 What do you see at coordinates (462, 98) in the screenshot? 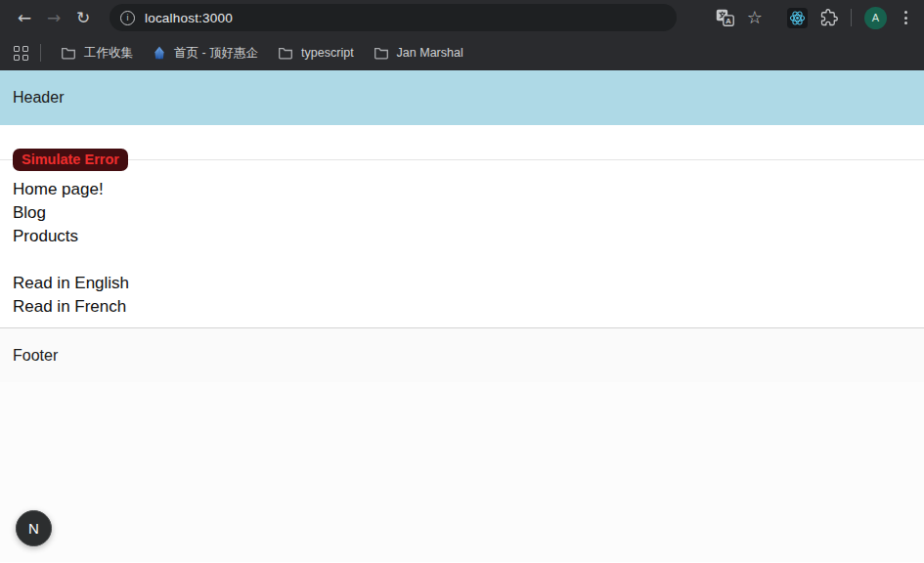
I see `site-header: Header` at bounding box center [462, 98].